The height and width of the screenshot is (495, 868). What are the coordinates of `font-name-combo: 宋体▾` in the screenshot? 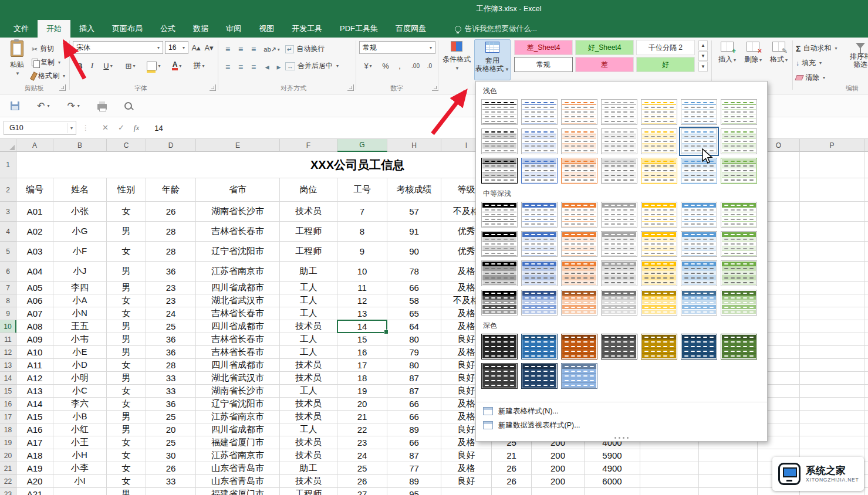 It's located at (118, 48).